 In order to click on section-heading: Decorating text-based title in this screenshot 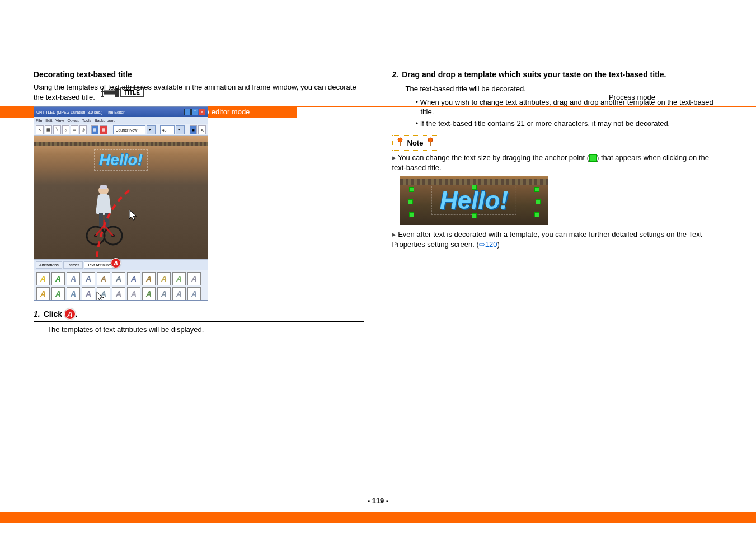, I will do `click(199, 74)`.